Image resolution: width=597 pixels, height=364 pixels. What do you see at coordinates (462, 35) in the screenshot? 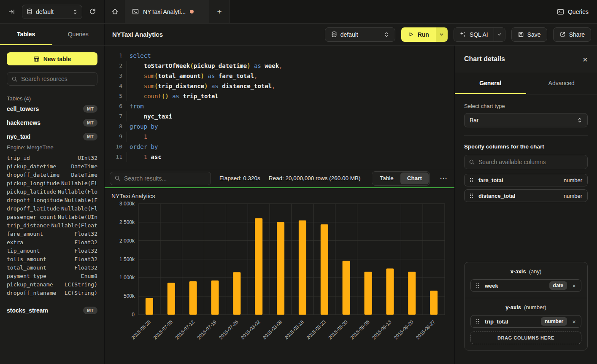
I see `sparkles-icon` at bounding box center [462, 35].